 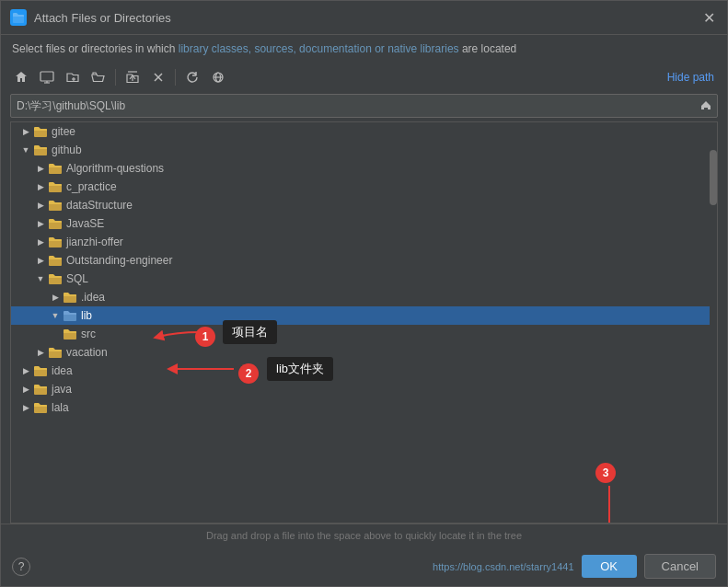 What do you see at coordinates (218, 77) in the screenshot?
I see `network-button` at bounding box center [218, 77].